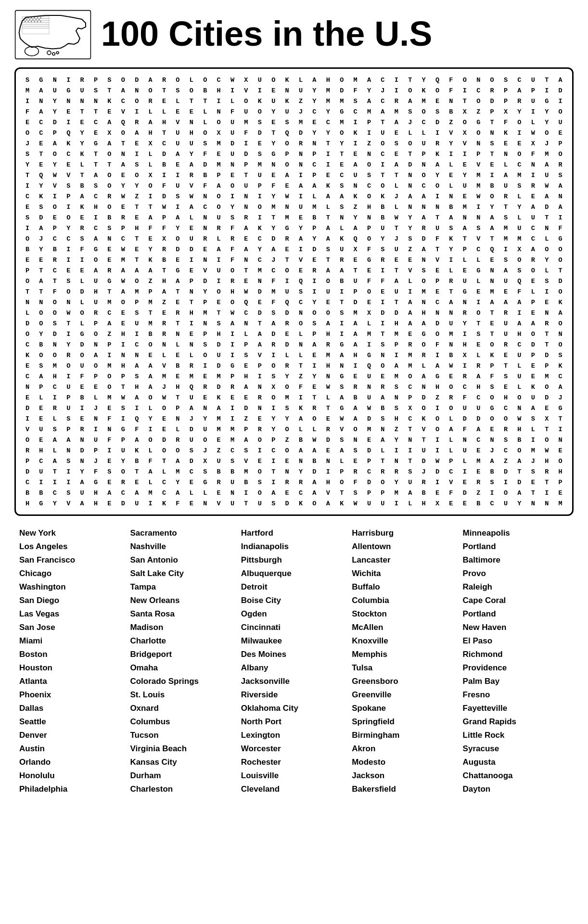  What do you see at coordinates (328, 493) in the screenshot?
I see `puzzle-cell: V` at bounding box center [328, 493].